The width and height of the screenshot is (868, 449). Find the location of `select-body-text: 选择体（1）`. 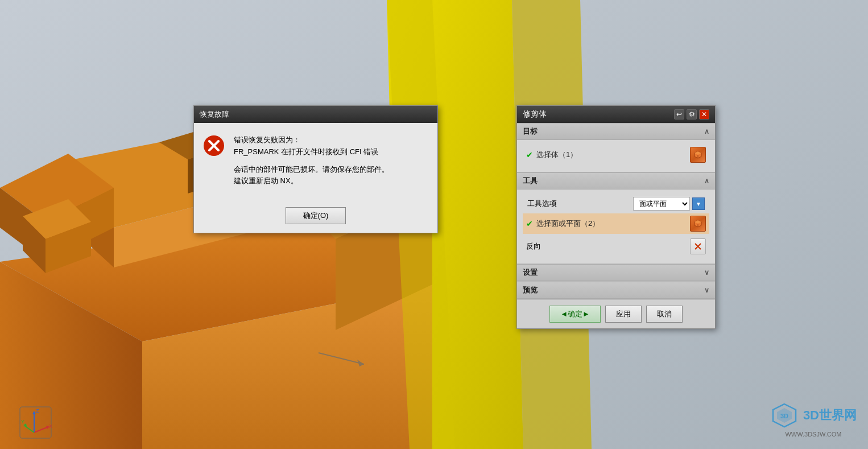

select-body-text: 选择体（1） is located at coordinates (557, 155).